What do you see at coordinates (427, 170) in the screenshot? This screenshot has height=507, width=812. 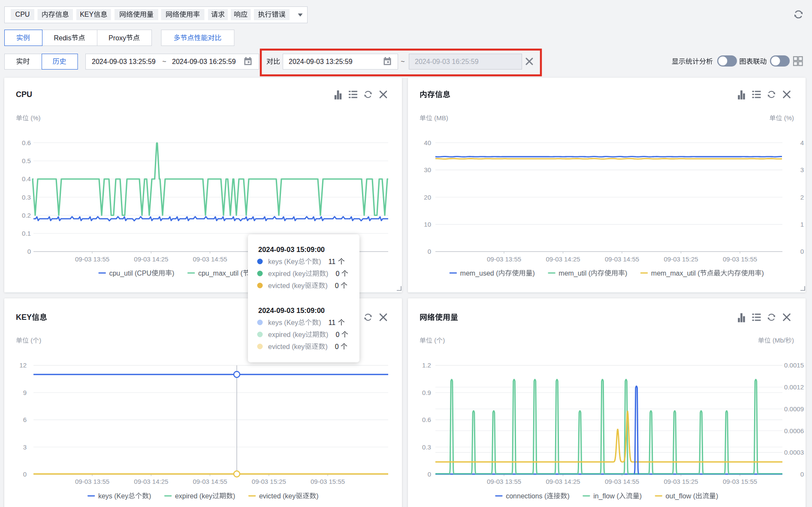 I see `svg-text: 30` at bounding box center [427, 170].